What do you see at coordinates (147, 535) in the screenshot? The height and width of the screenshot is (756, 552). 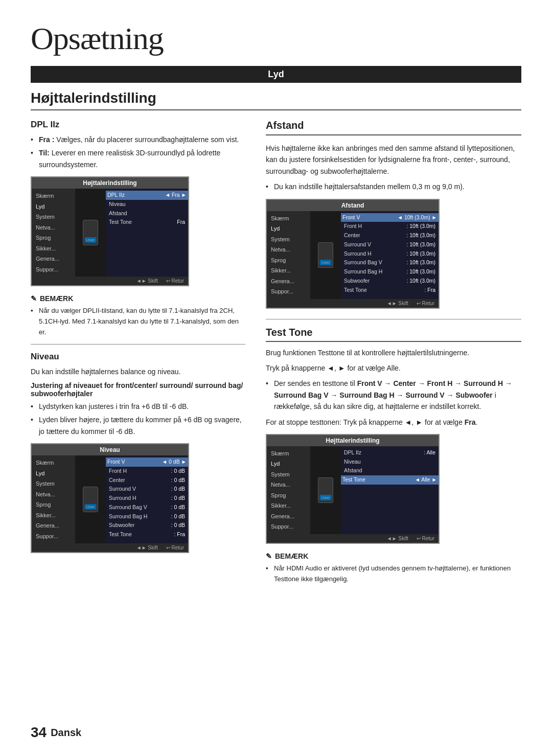 I see `n-row-tone: Test Tone : Fra` at bounding box center [147, 535].